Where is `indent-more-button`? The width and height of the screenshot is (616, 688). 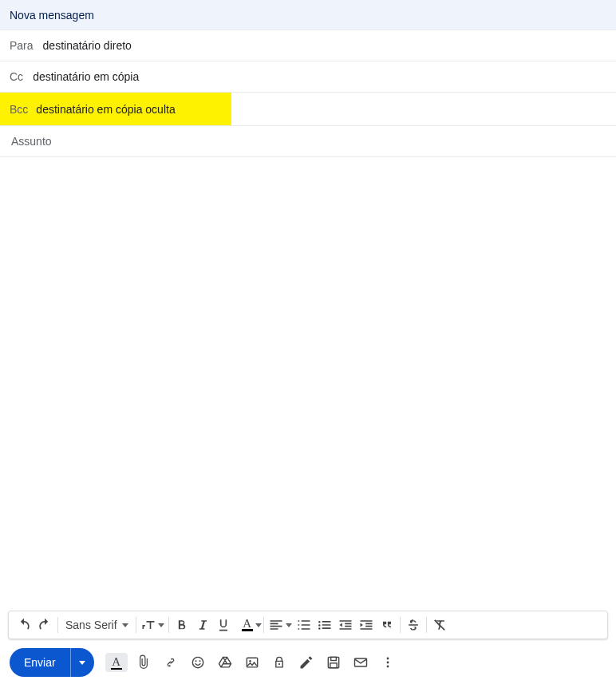 indent-more-button is located at coordinates (366, 625).